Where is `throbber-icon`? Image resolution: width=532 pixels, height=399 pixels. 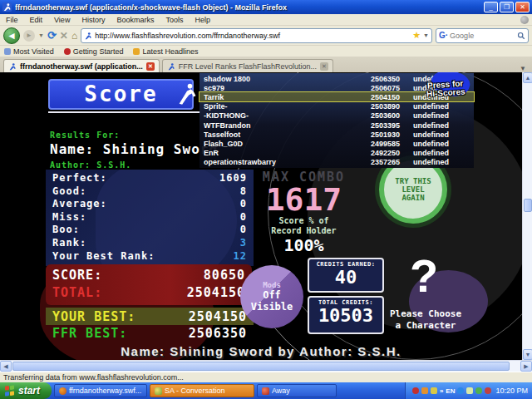 throbber-icon is located at coordinates (525, 20).